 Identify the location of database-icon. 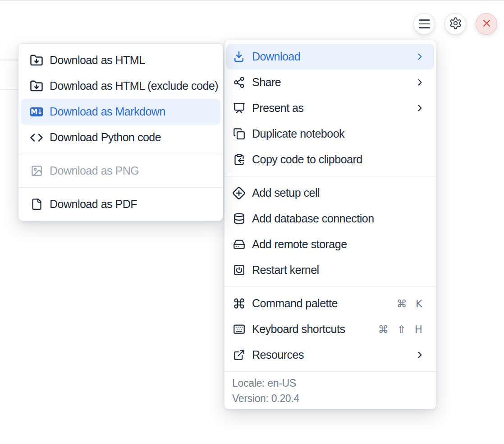
(239, 219).